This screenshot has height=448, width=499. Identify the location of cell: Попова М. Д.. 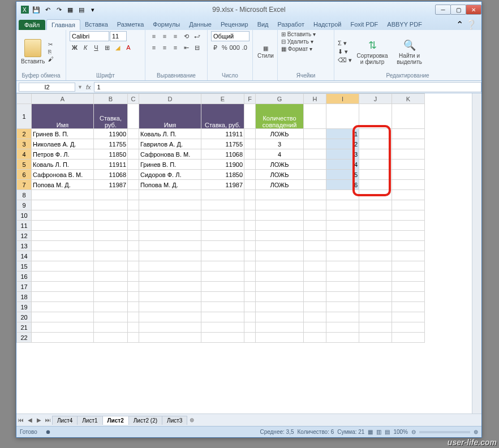
(170, 185).